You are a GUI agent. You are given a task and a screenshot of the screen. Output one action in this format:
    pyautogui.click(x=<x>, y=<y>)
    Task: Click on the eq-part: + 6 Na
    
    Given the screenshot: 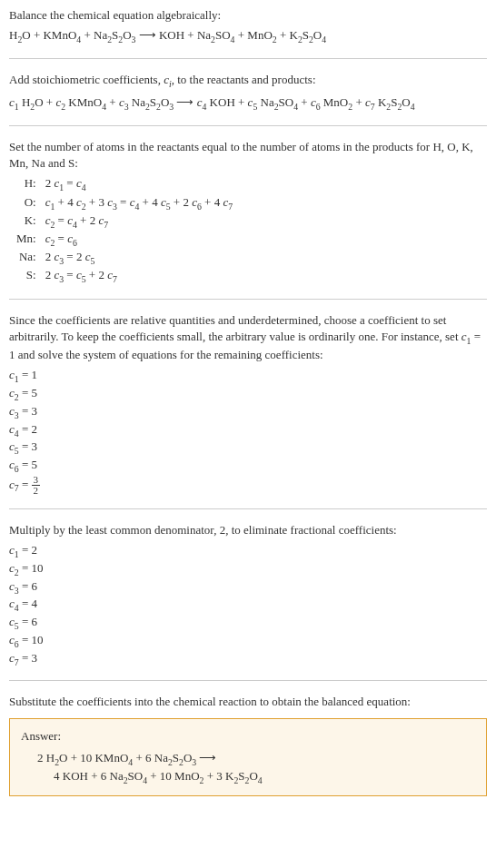 What is the action you would take?
    pyautogui.click(x=151, y=757)
    